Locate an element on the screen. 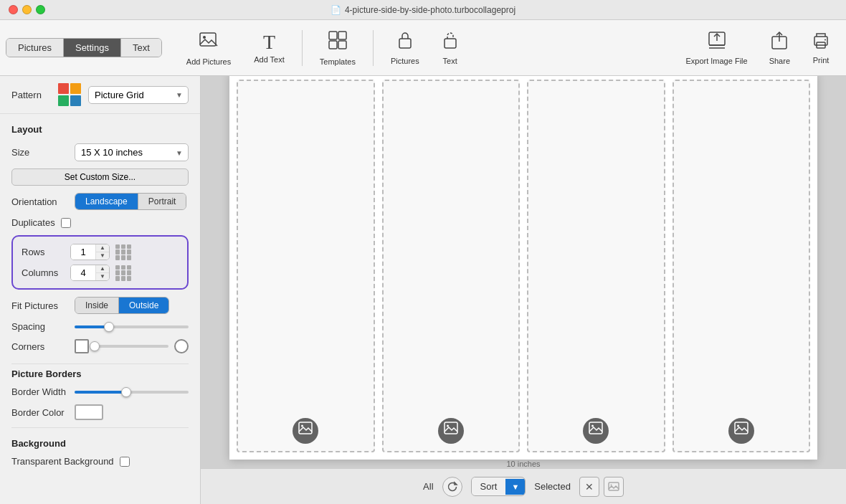  border-color-row: Border Color is located at coordinates (100, 412).